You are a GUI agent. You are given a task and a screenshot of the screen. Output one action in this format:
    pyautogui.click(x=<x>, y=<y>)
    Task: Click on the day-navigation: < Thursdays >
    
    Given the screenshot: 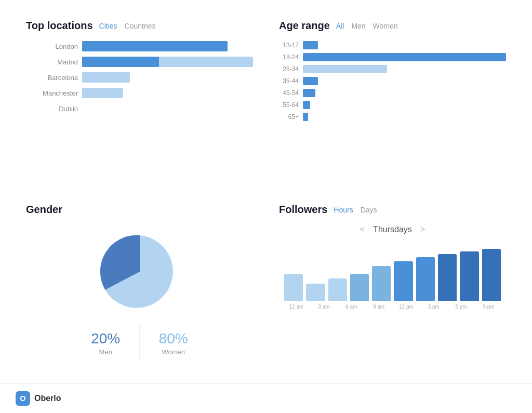 What is the action you would take?
    pyautogui.click(x=393, y=230)
    